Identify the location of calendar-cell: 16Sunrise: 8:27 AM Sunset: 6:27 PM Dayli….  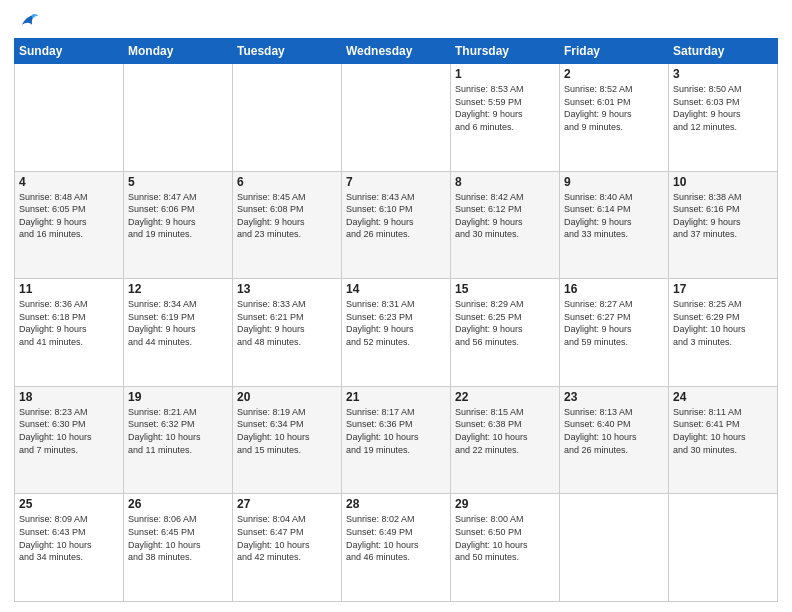
(614, 333).